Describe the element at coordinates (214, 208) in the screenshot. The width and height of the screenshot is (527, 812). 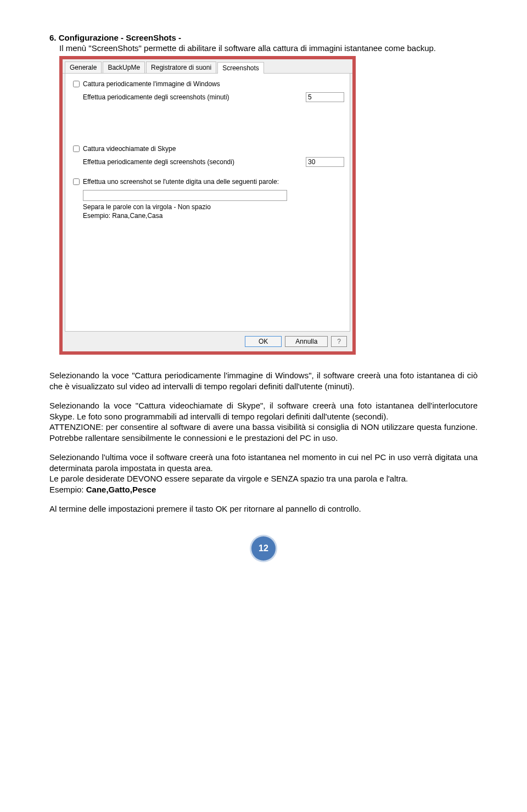
I see `keywords-hint-1: Separa le parole con la virgola - Non sp…` at that location.